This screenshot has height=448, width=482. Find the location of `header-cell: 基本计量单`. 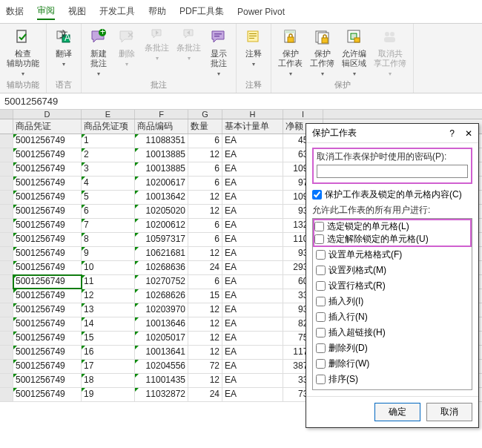

header-cell: 基本计量单 is located at coordinates (253, 126).